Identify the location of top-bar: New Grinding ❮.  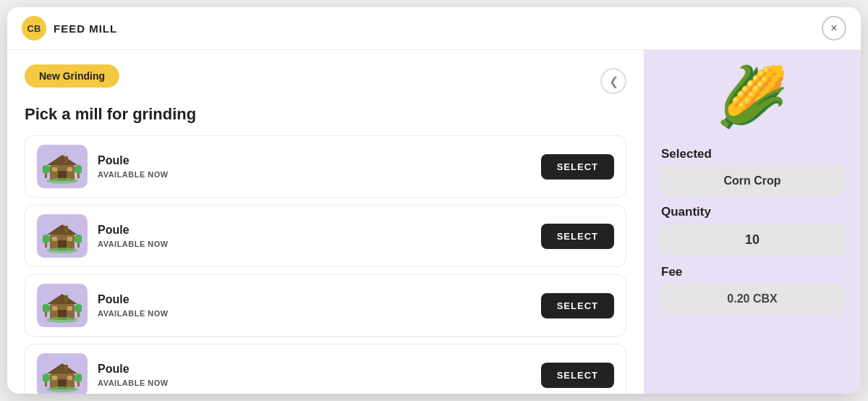
(326, 81).